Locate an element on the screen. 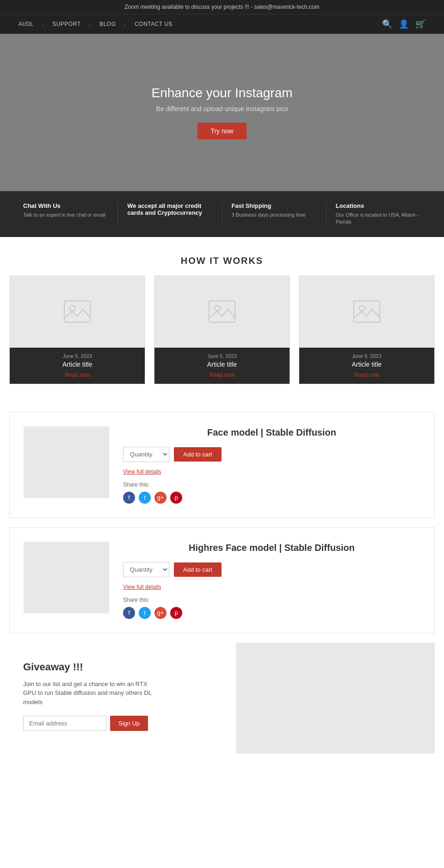  read-now-2: Read now is located at coordinates (222, 375).